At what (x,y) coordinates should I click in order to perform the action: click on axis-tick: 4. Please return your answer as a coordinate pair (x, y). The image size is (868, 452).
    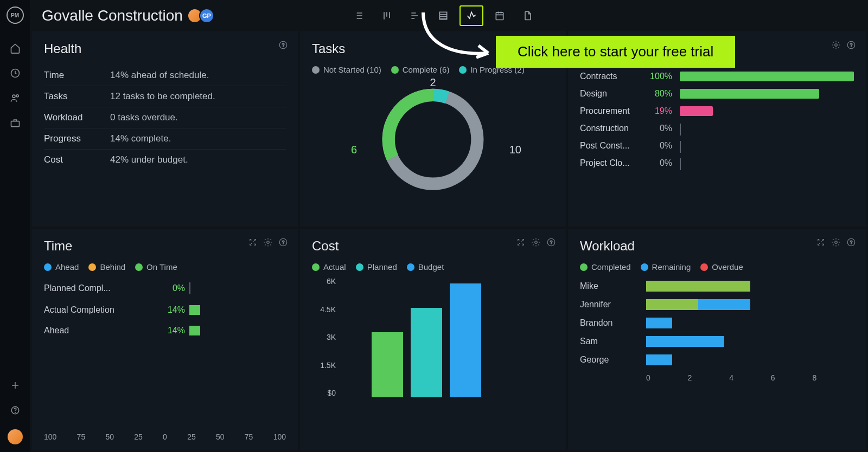
    Looking at the image, I should click on (750, 378).